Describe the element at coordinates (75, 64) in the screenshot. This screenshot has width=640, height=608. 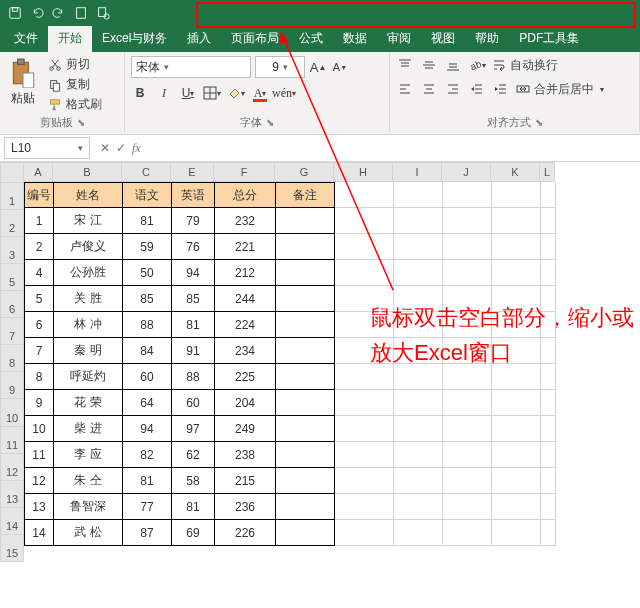
I see `cut-button: 剪切` at that location.